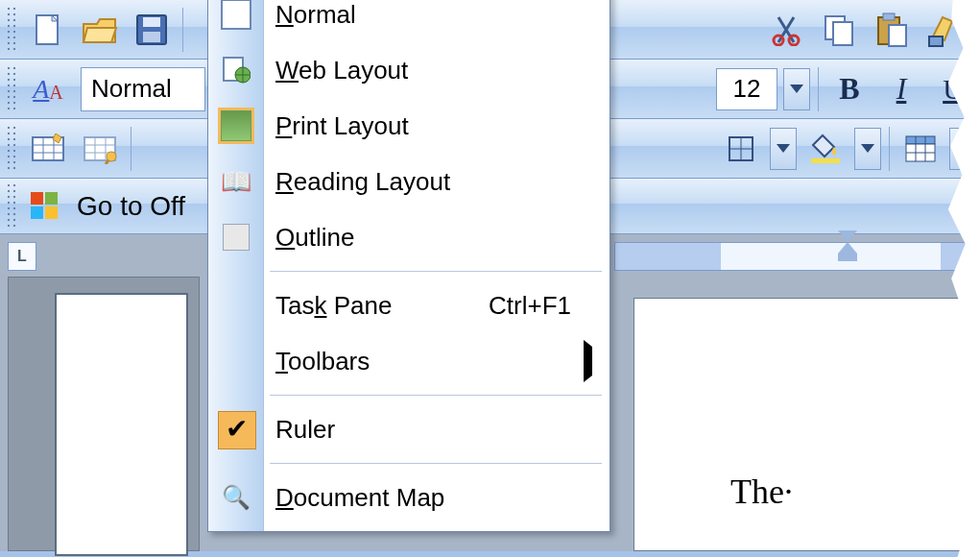  What do you see at coordinates (48, 149) in the screenshot?
I see `insert-table-button` at bounding box center [48, 149].